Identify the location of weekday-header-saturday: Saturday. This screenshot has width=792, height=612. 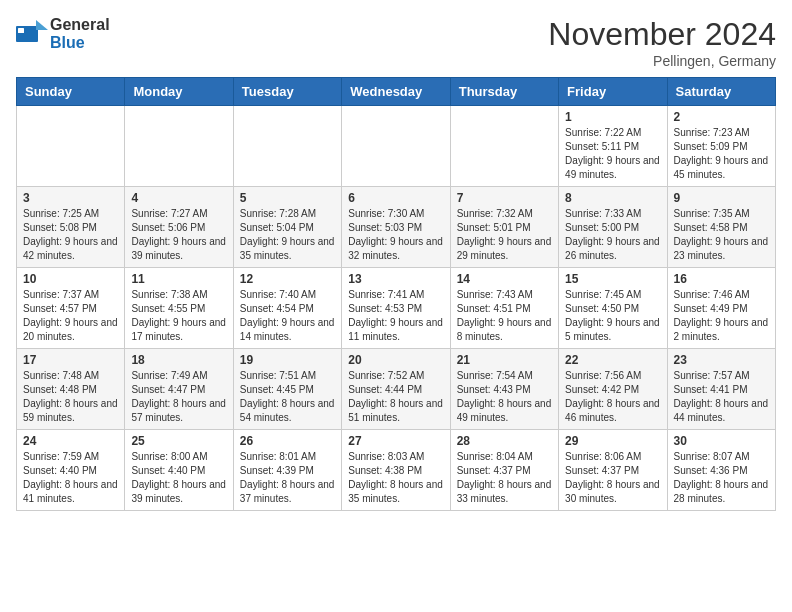
(721, 92).